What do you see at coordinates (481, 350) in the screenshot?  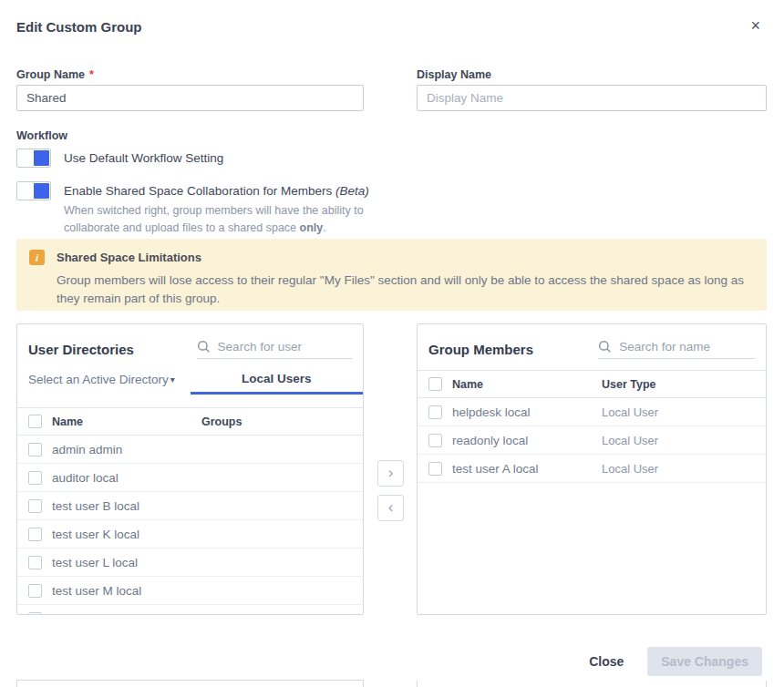 I see `group-members-title: Group Members` at bounding box center [481, 350].